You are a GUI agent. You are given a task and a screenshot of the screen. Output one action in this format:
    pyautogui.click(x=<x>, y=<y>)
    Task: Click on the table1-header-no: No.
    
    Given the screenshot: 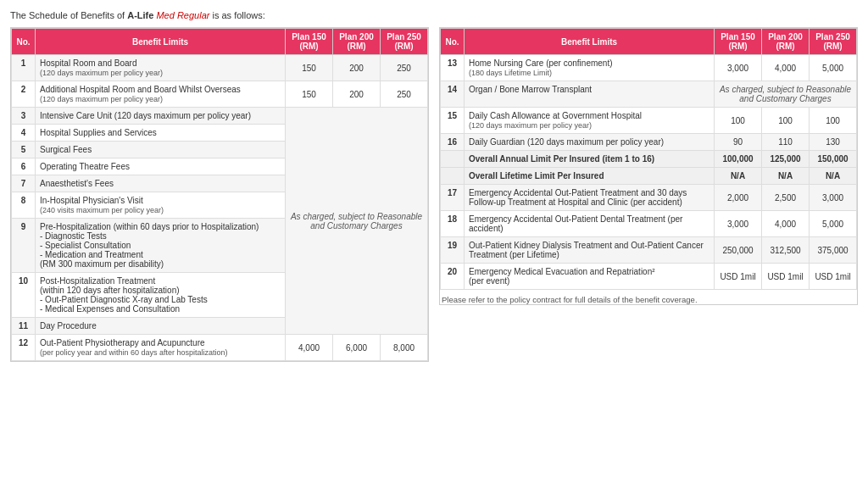 What is the action you would take?
    pyautogui.click(x=24, y=42)
    